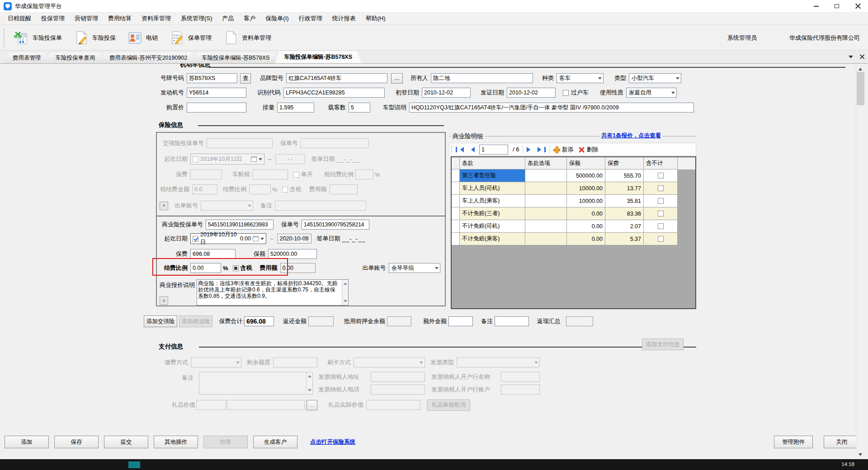 The width and height of the screenshot is (868, 470). What do you see at coordinates (318, 57) in the screenshot?
I see `tab-policy-edit-2-active: 车险投保单编辑-苏B578XS` at bounding box center [318, 57].